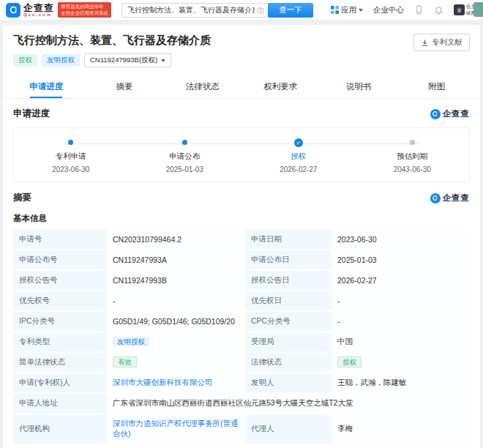 This screenshot has width=483, height=448. What do you see at coordinates (242, 280) in the screenshot?
I see `table-row: 授权公告号 CN119247993B 授权公告日 2026-02-27` at bounding box center [242, 280].